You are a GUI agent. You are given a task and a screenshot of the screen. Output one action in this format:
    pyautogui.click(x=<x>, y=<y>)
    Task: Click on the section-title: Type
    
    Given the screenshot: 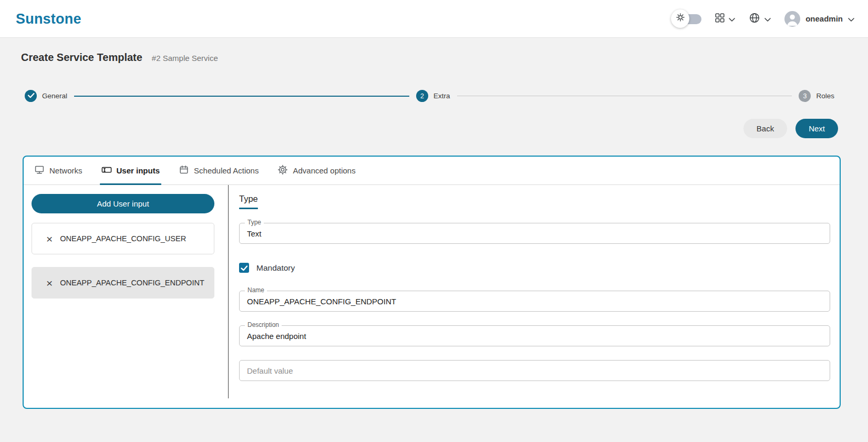 What is the action you would take?
    pyautogui.click(x=249, y=199)
    